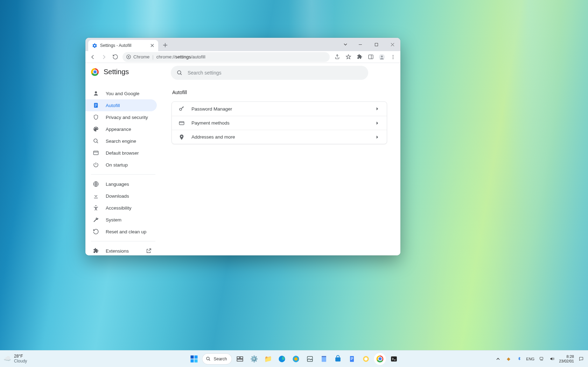  I want to click on extensions-button, so click(359, 57).